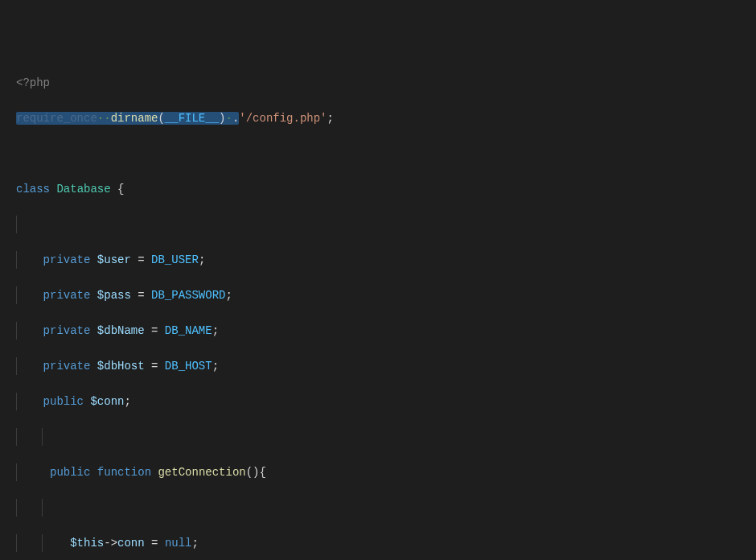 Image resolution: width=756 pixels, height=560 pixels. What do you see at coordinates (33, 83) in the screenshot?
I see `php-open-tag: <?php` at bounding box center [33, 83].